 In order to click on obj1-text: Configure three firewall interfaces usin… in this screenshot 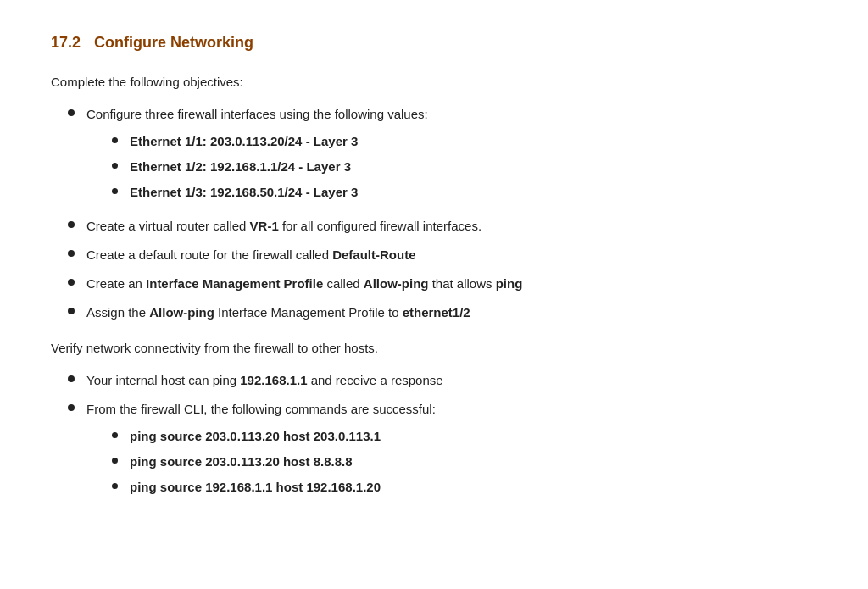, I will do `click(258, 114)`.